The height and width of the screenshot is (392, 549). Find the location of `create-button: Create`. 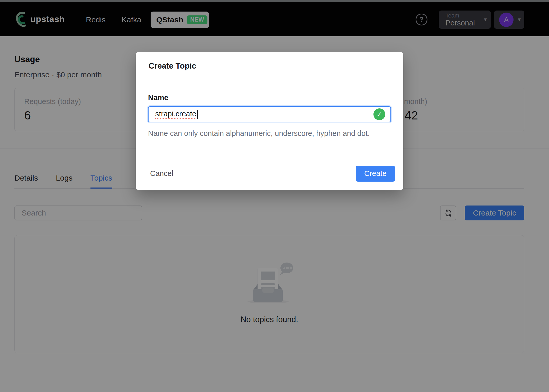

create-button: Create is located at coordinates (375, 174).